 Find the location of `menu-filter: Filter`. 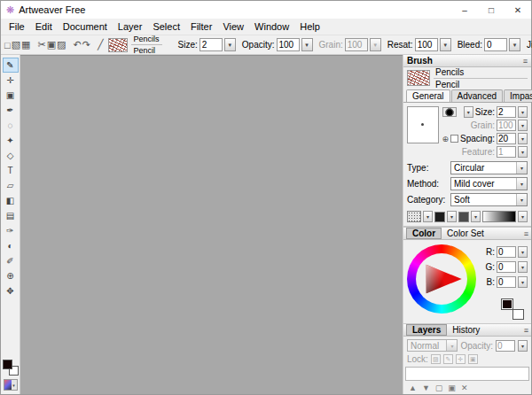

menu-filter: Filter is located at coordinates (201, 27).